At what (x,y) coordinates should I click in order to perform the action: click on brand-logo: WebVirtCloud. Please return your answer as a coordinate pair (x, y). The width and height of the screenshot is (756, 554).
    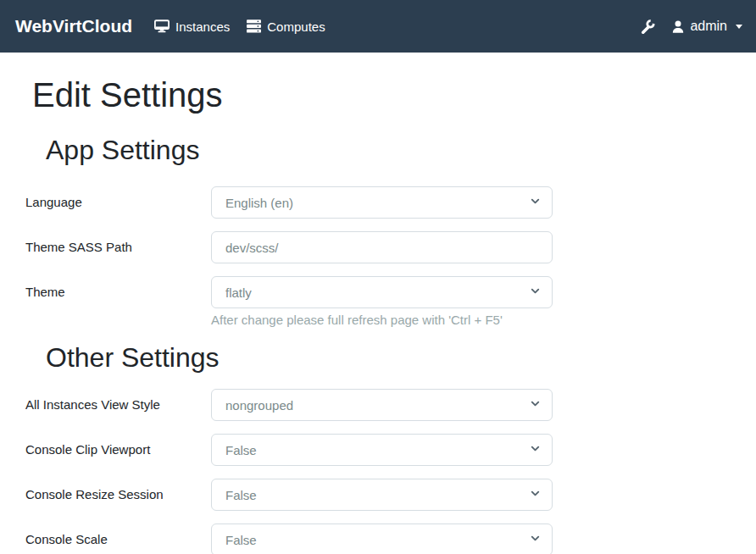
    Looking at the image, I should click on (74, 26).